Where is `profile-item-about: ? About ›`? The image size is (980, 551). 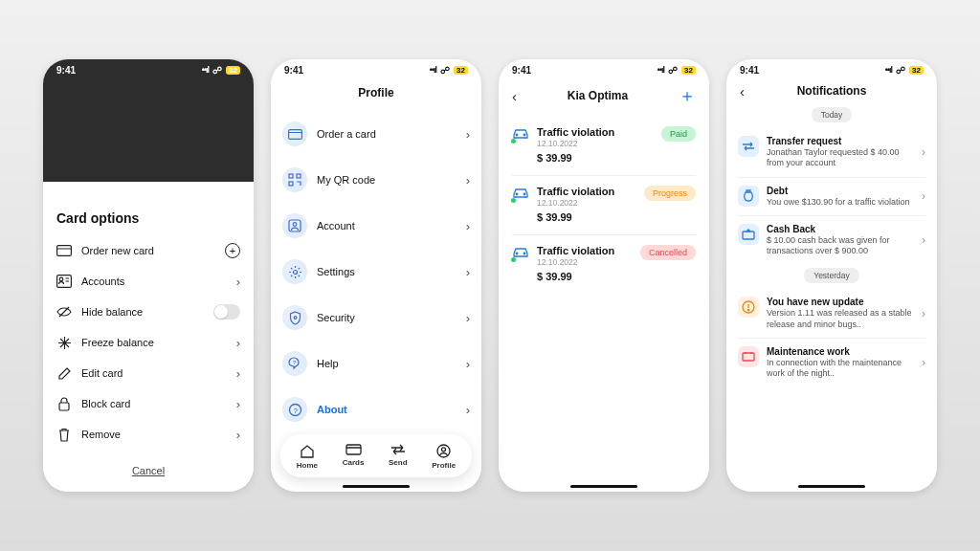
profile-item-about: ? About › is located at coordinates (376, 409).